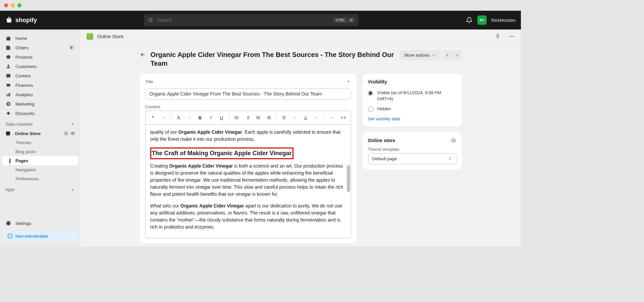  Describe the element at coordinates (248, 217) in the screenshot. I see `content-paragraph: What sets our Organic Apple Cider Vinega…` at that location.